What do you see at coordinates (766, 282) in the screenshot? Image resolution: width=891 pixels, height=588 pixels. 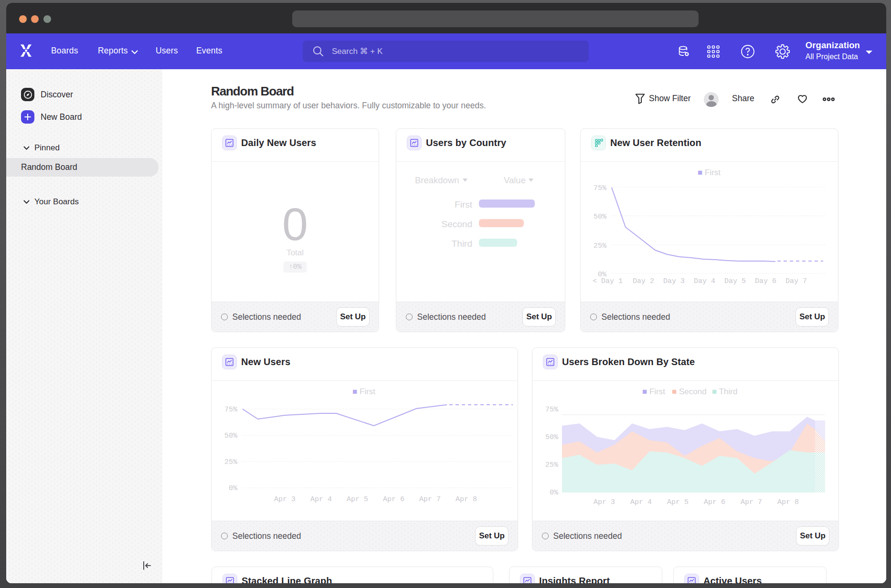 I see `svg-text: Day 6` at bounding box center [766, 282].